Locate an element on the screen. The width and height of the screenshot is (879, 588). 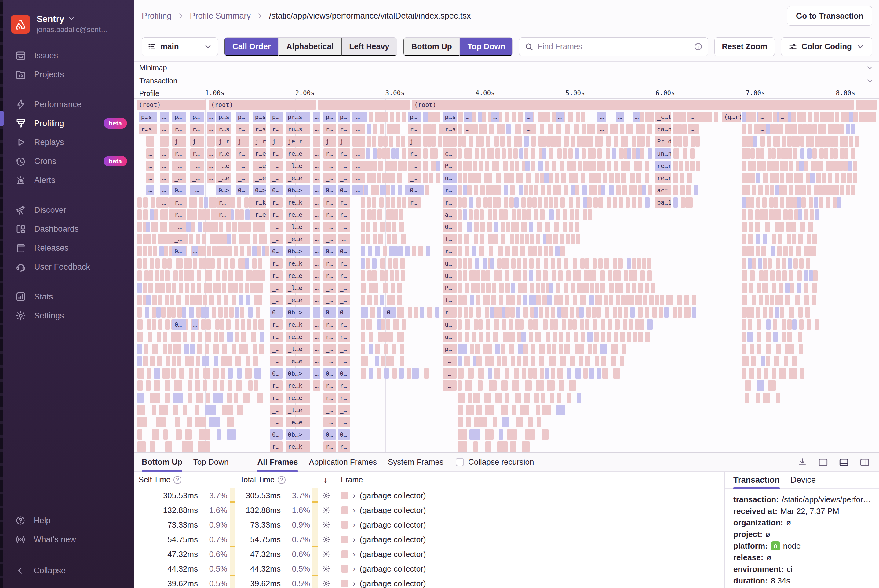
flamegraph-frame: j…r is located at coordinates (224, 141).